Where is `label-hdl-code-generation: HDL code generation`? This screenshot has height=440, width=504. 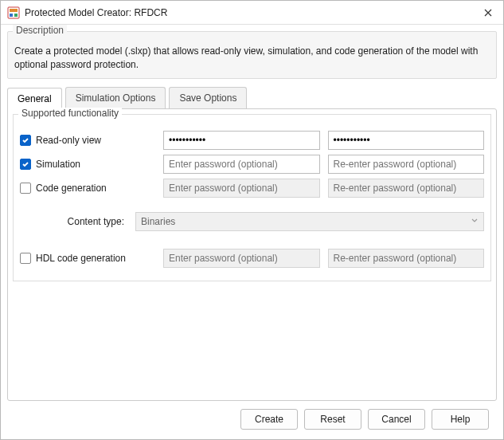
label-hdl-code-generation: HDL code generation is located at coordinates (81, 258).